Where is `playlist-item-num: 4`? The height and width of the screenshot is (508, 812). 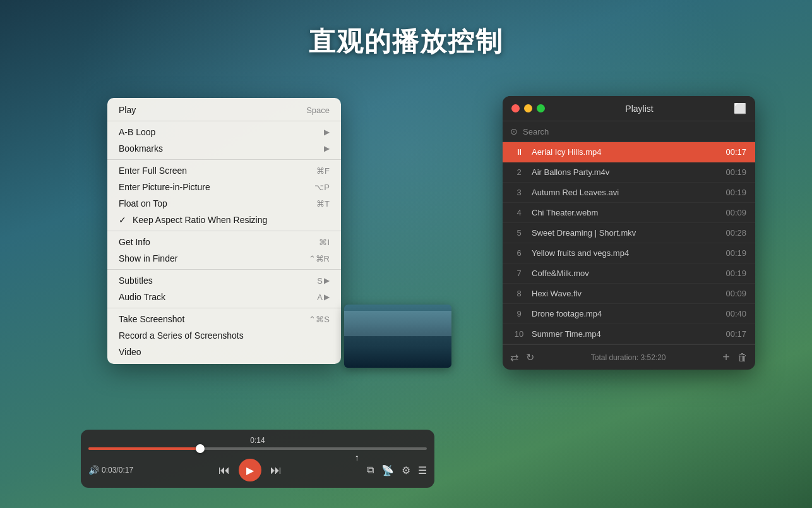
playlist-item-num: 4 is located at coordinates (519, 212).